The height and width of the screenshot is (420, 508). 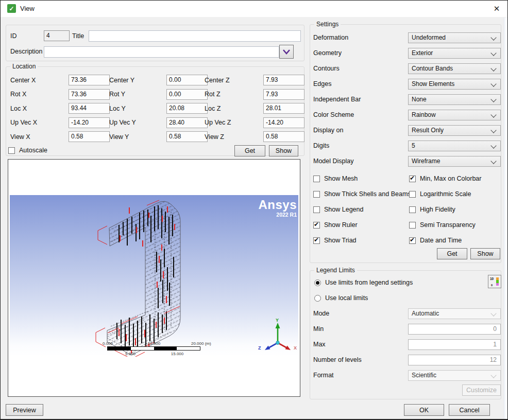 I want to click on description-dropdown-button, so click(x=286, y=51).